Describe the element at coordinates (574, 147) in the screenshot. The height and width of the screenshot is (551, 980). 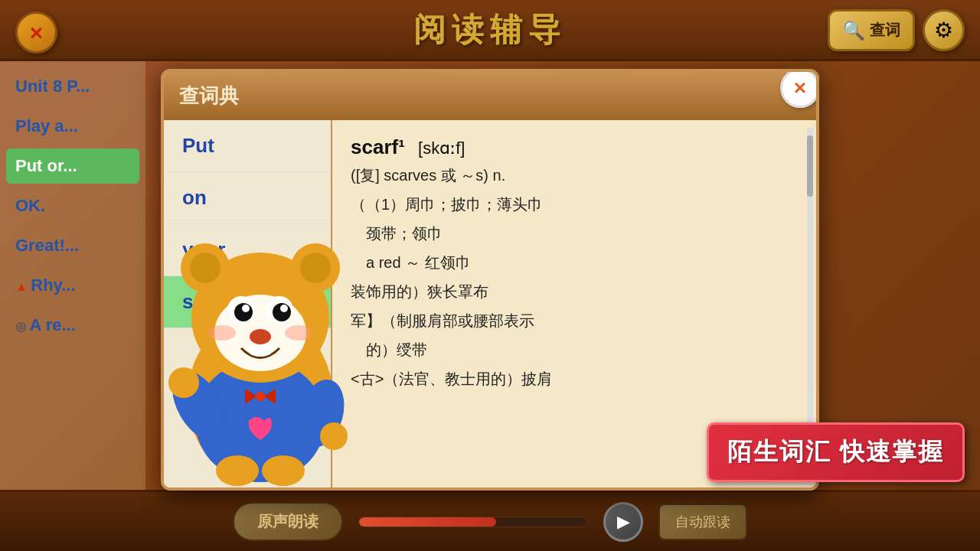
I see `dict-def-word: scarf¹ [skɑːf]` at that location.